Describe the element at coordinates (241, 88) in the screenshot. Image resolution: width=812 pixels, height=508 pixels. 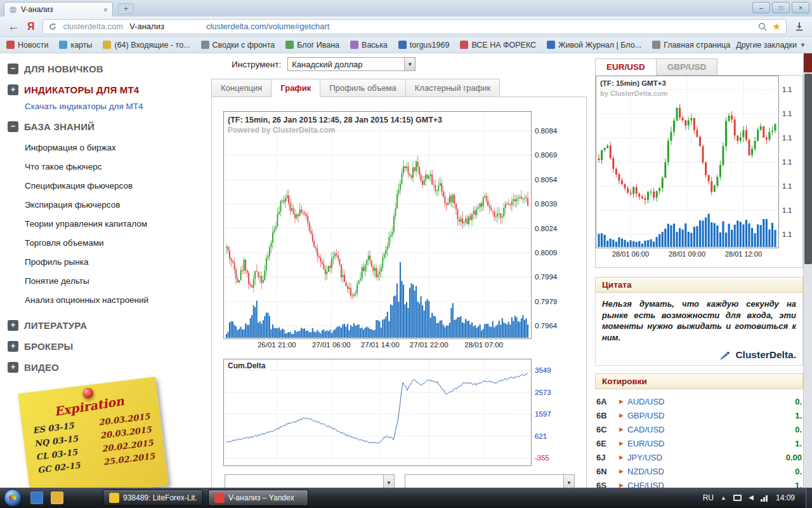
I see `tab-0: Концепция` at that location.